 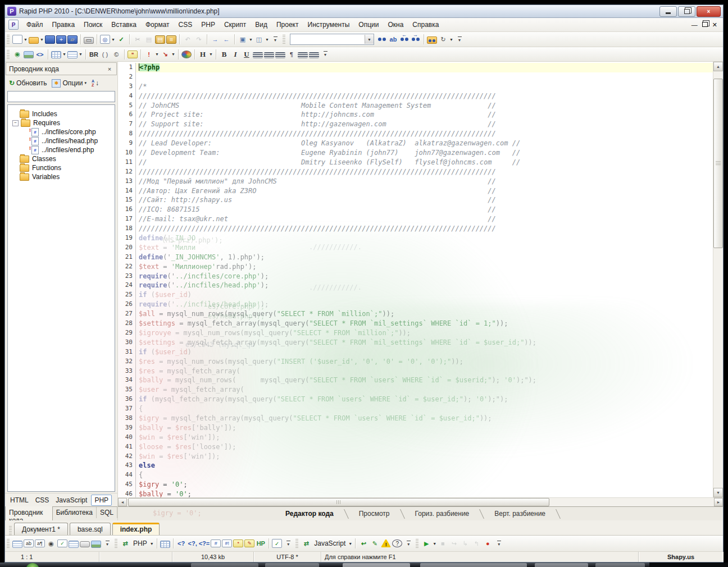 I want to click on sort-button: AZ ↓, so click(x=95, y=83).